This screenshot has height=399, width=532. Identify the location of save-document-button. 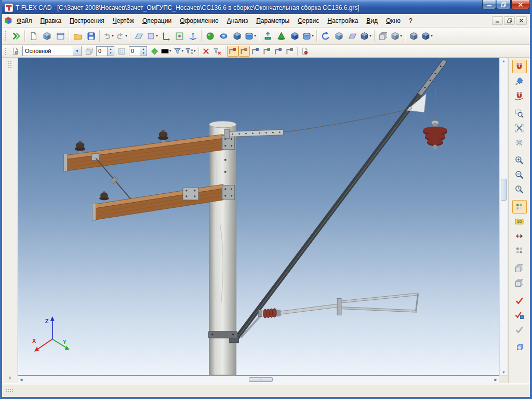
(91, 36).